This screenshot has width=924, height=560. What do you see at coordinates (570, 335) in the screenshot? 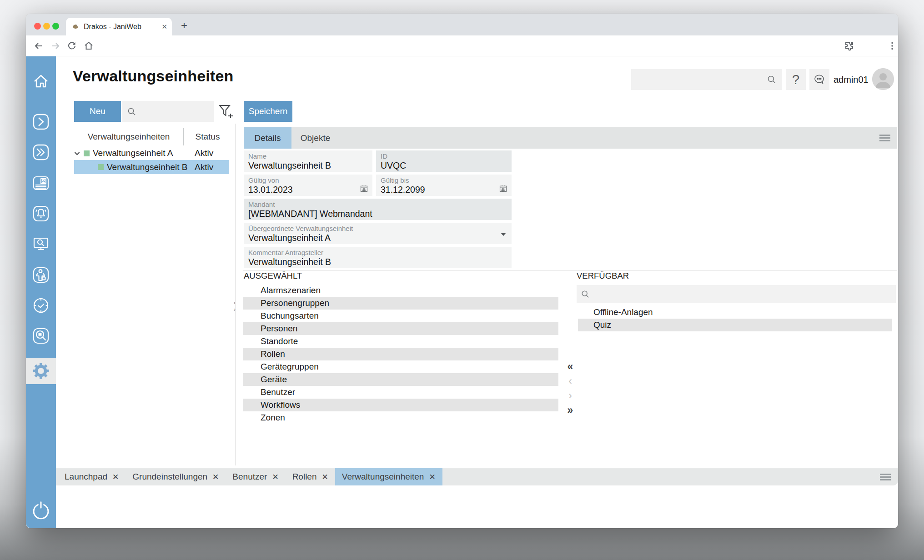
I see `transfer-divider-top` at bounding box center [570, 335].